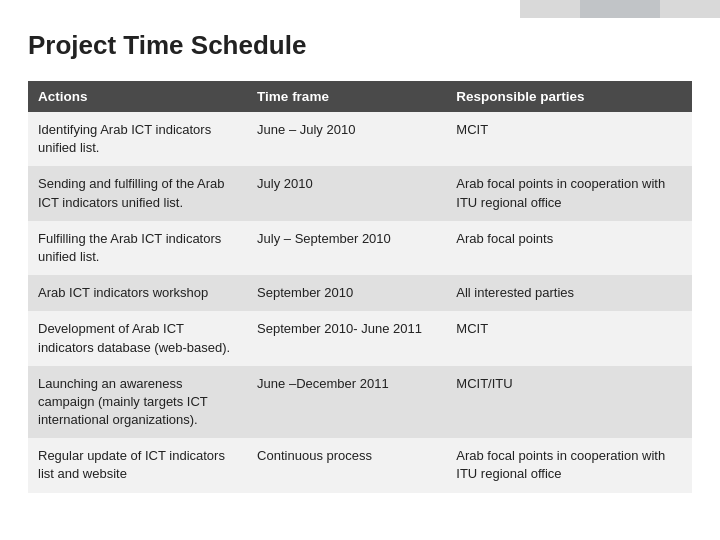  I want to click on table-cell-action: Sending and fulfilling of the Arab ICT i…, so click(138, 193).